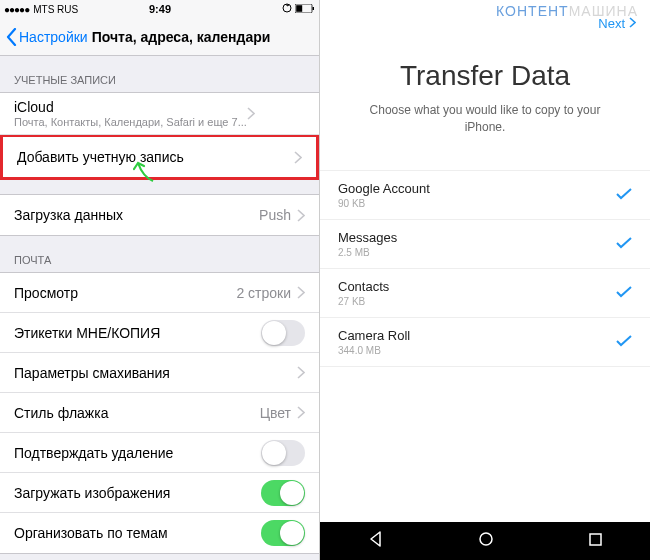  I want to click on icloud-subtitle: Почта, Контакты, Календари, Safari и еще…, so click(130, 122).